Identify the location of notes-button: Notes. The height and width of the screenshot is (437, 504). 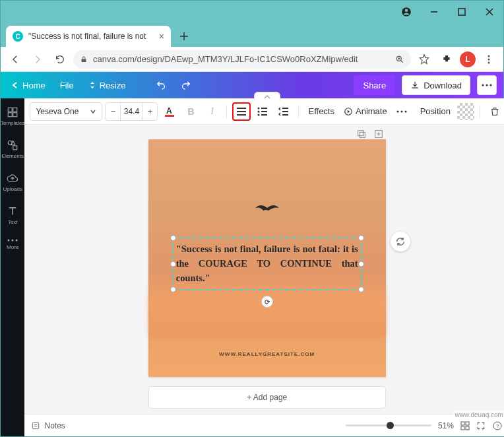
(47, 426).